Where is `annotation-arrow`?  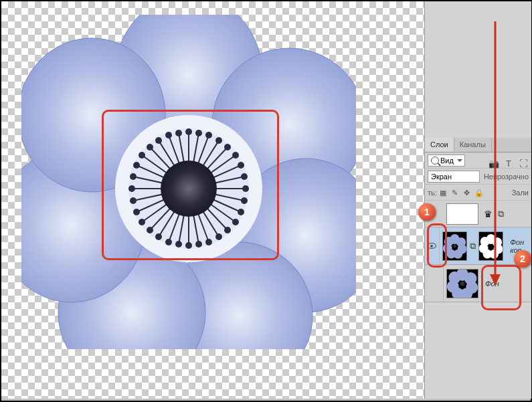 annotation-arrow is located at coordinates (495, 155).